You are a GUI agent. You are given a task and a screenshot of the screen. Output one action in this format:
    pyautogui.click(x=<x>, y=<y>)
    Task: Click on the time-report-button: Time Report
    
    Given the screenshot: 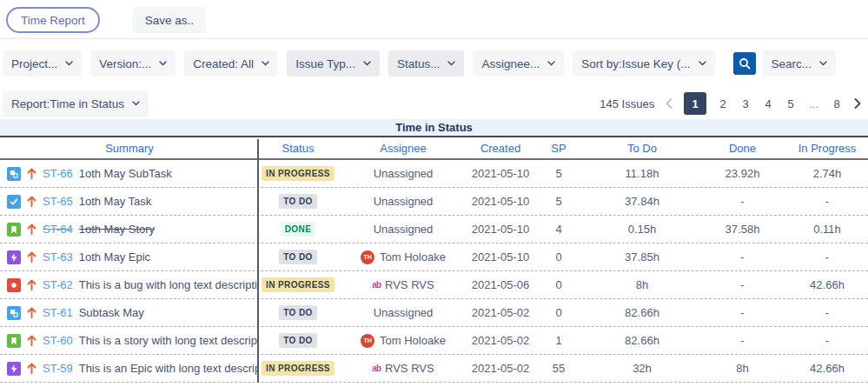 What is the action you would take?
    pyautogui.click(x=53, y=20)
    